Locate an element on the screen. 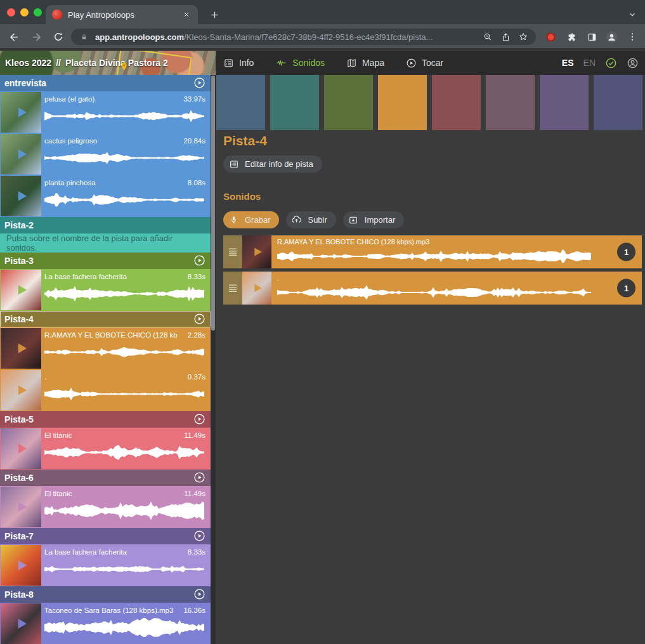 The image size is (645, 644). forward-button is located at coordinates (36, 37).